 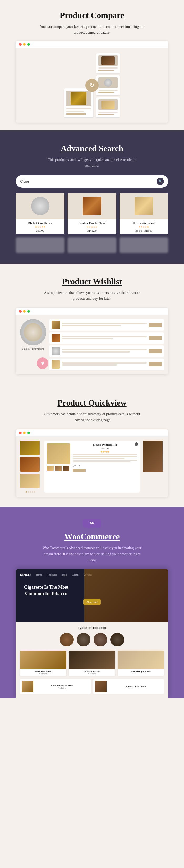 What do you see at coordinates (79, 470) in the screenshot?
I see `quickview-add-to-cart-btn` at bounding box center [79, 470].